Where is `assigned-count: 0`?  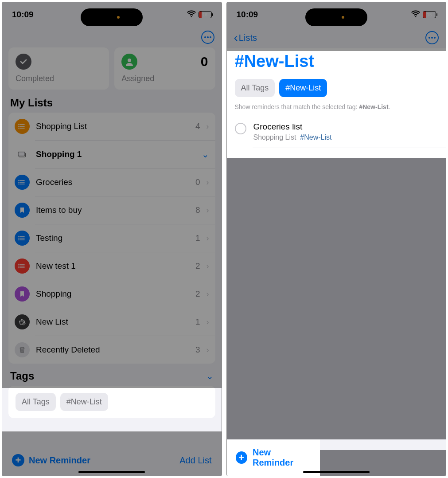
assigned-count: 0 is located at coordinates (205, 62).